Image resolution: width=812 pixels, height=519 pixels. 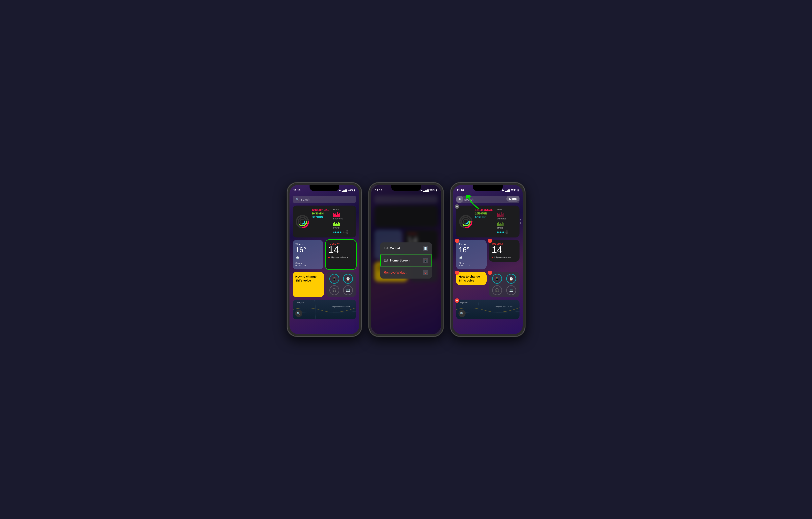 What do you see at coordinates (324, 310) in the screenshot?
I see `map-widget: Reykjavík Þingvellir National Park 🔍` at bounding box center [324, 310].